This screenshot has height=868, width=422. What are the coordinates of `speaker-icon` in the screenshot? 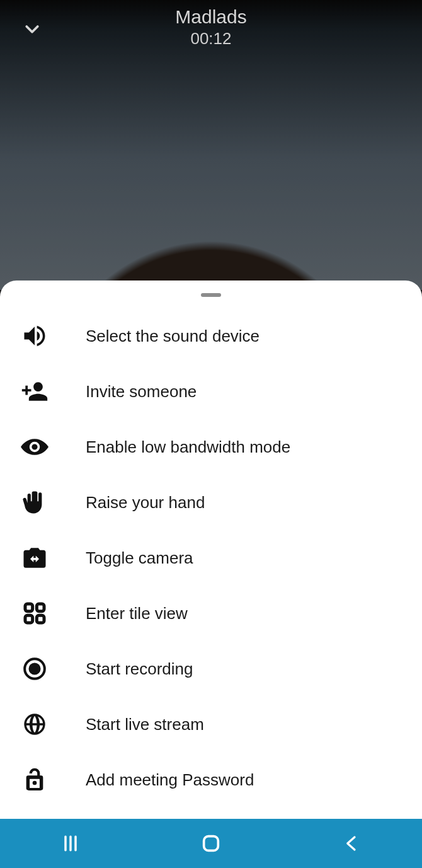 It's located at (35, 336).